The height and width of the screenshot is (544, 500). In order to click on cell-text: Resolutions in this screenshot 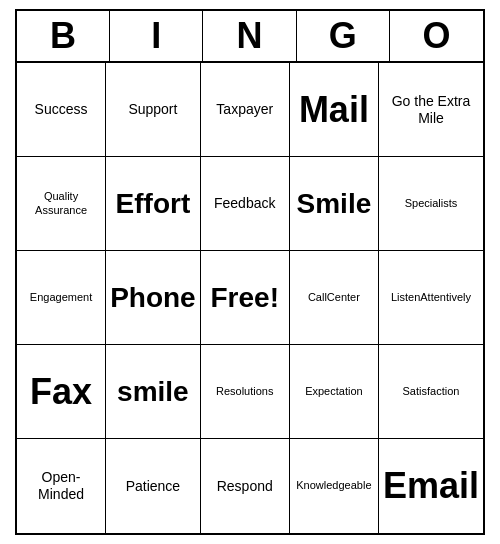, I will do `click(244, 392)`.